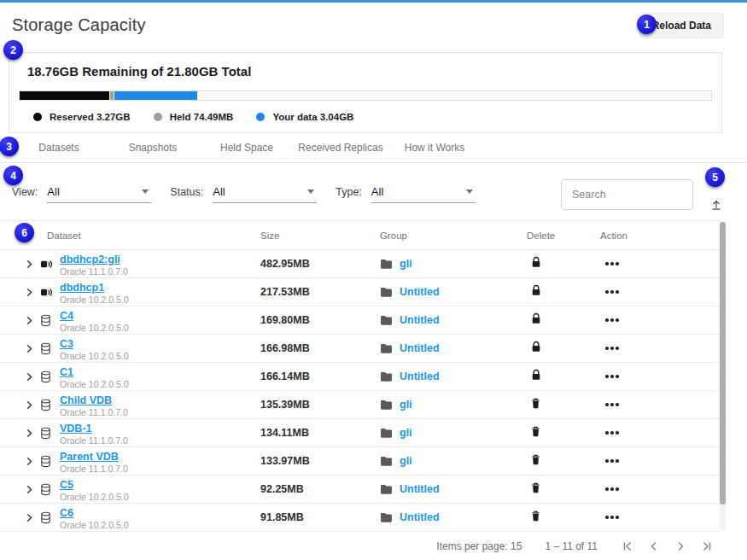  Describe the element at coordinates (67, 514) in the screenshot. I see `dataset-link: C6` at that location.